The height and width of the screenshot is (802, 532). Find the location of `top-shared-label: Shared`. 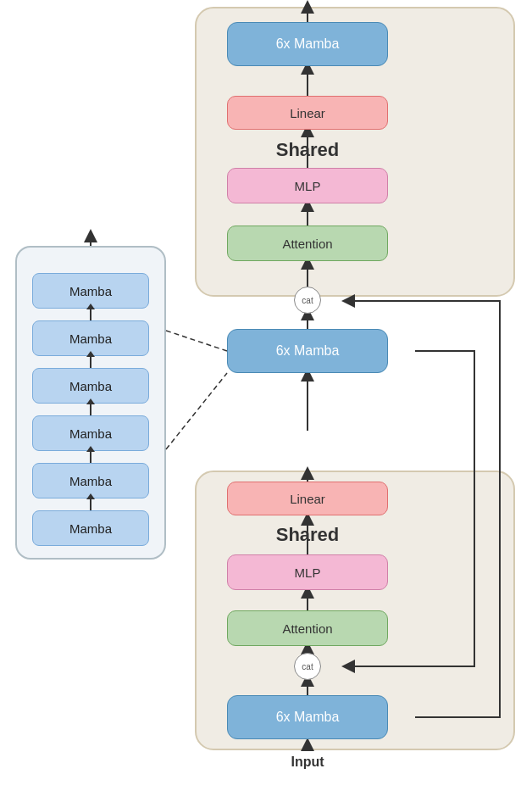

top-shared-label: Shared is located at coordinates (308, 150).